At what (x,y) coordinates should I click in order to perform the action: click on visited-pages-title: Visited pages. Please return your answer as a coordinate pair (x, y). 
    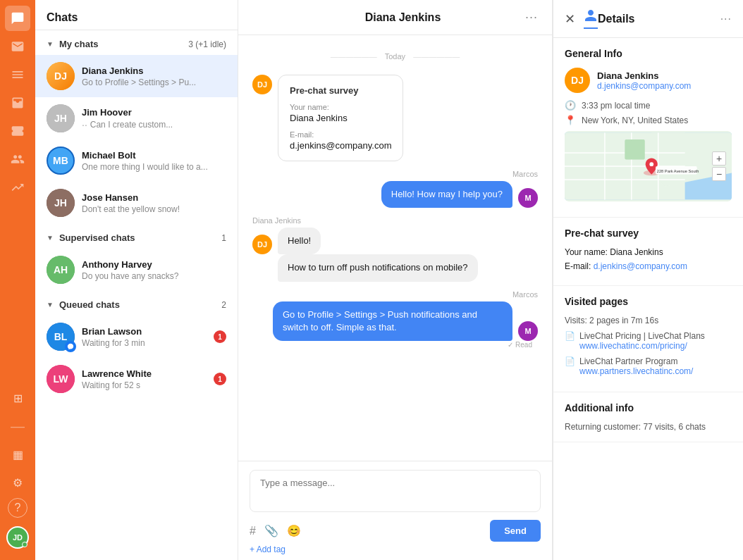
    Looking at the image, I should click on (649, 301).